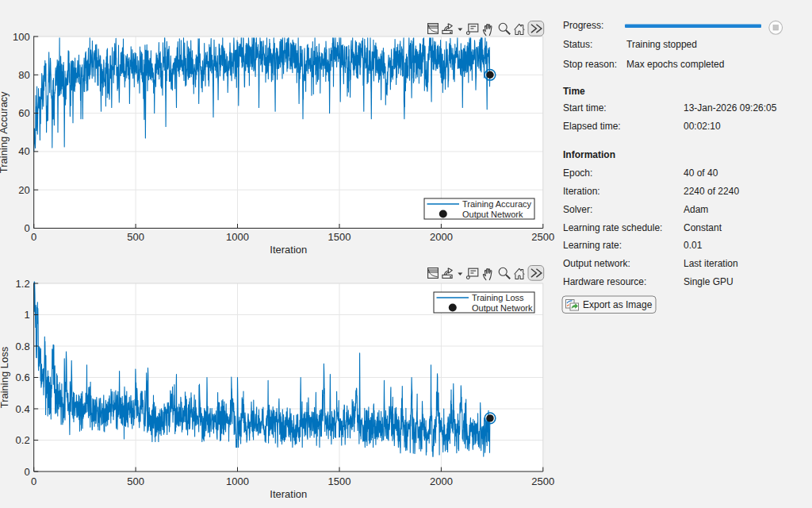 The image size is (812, 508). Describe the element at coordinates (24, 113) in the screenshot. I see `svg-text: 60` at that location.